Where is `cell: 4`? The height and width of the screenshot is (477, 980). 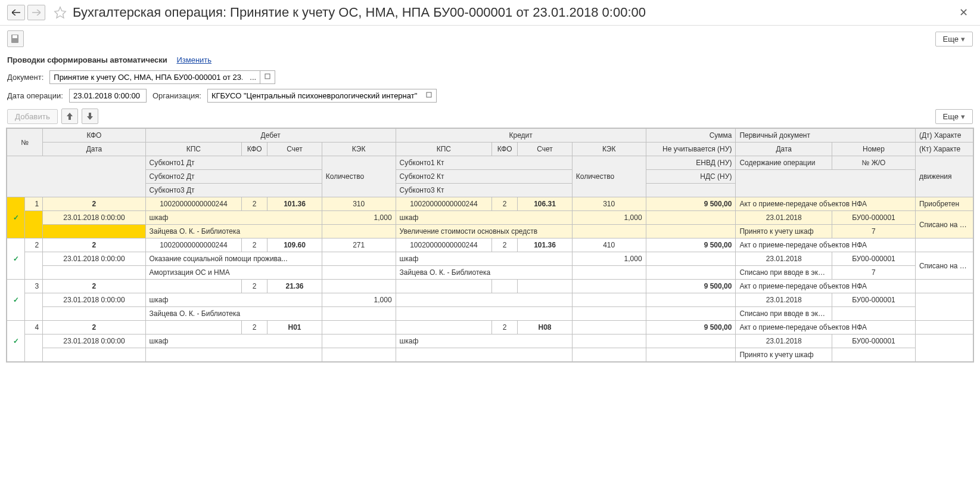 cell: 4 is located at coordinates (34, 328).